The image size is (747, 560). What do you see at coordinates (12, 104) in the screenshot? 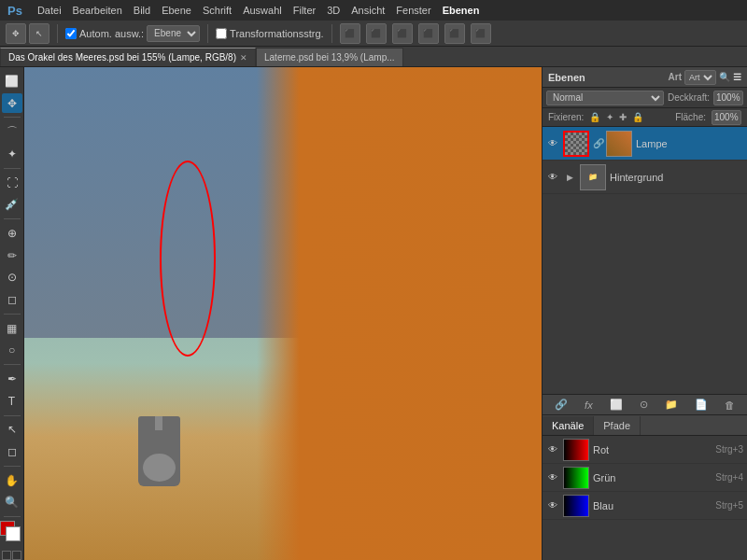
I see `move-tool: ✥` at bounding box center [12, 104].